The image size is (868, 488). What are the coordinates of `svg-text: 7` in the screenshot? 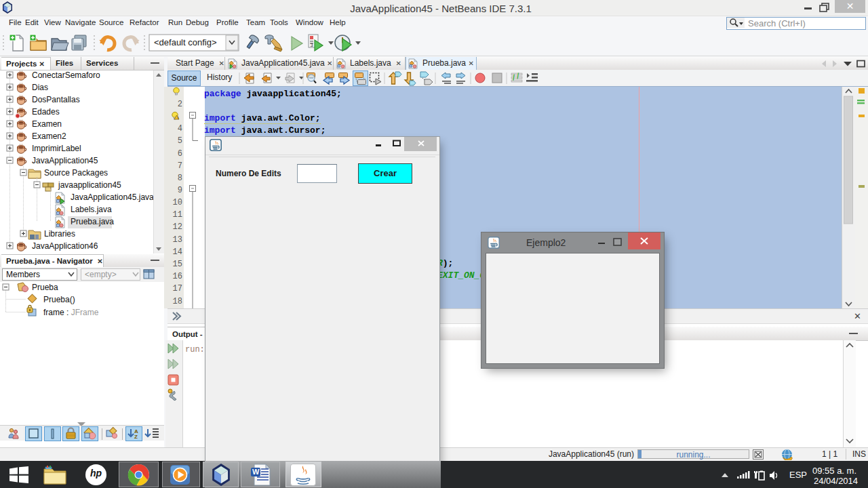 It's located at (180, 166).